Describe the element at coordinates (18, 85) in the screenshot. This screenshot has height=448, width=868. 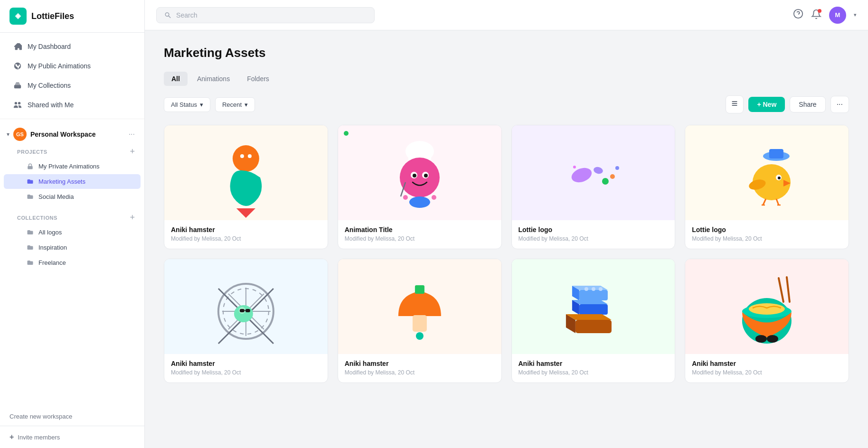
I see `collection-icon` at that location.